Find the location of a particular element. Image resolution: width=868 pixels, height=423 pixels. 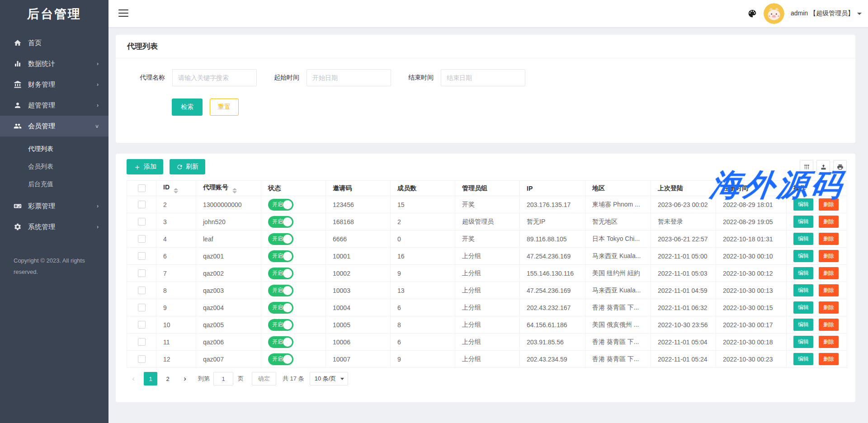

page-button-1: 1 is located at coordinates (151, 379).